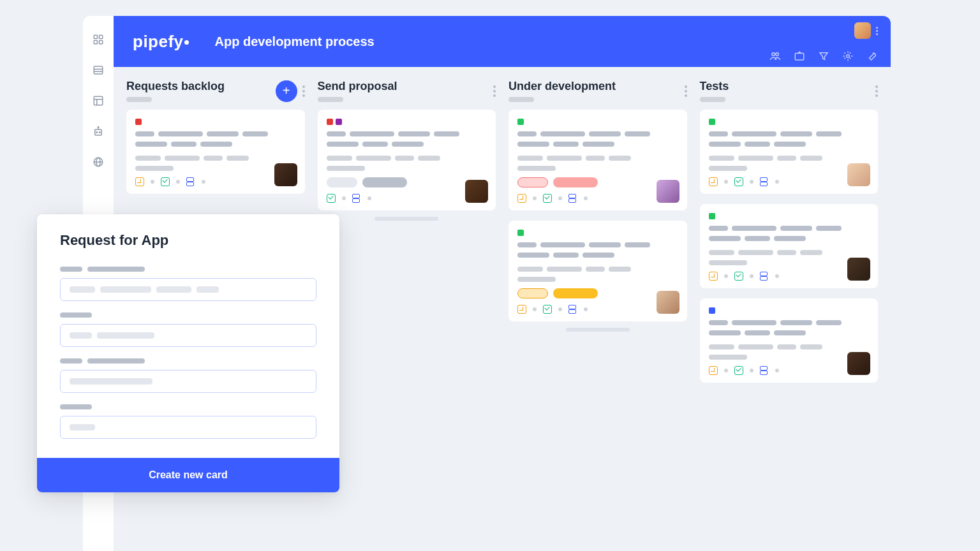 The image size is (980, 551). I want to click on column-title-wrap: Tests, so click(715, 91).